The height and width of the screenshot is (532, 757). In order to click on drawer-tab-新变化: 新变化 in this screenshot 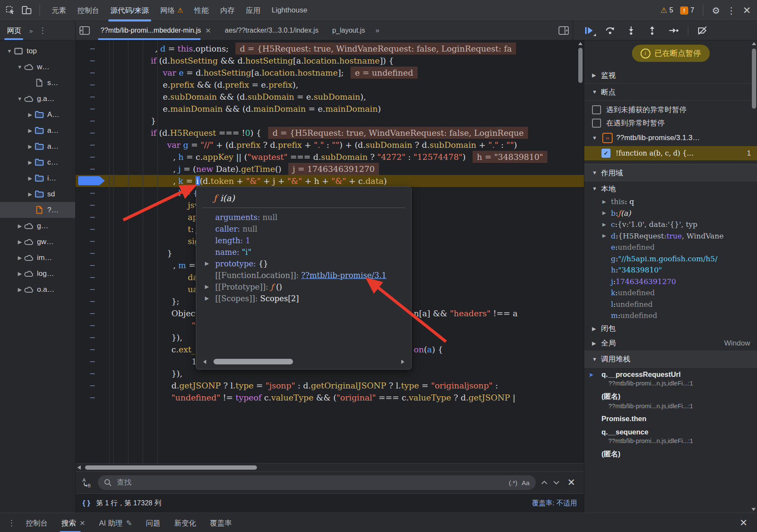, I will do `click(185, 523)`.